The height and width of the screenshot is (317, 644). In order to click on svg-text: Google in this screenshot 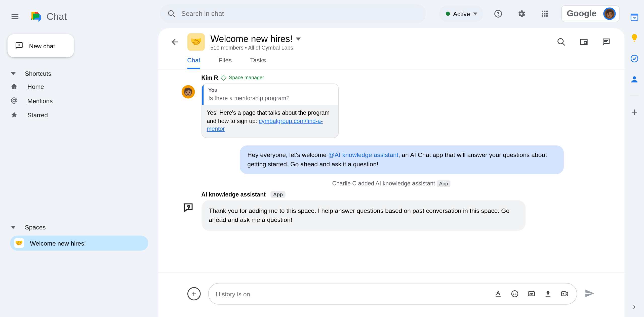, I will do `click(582, 13)`.